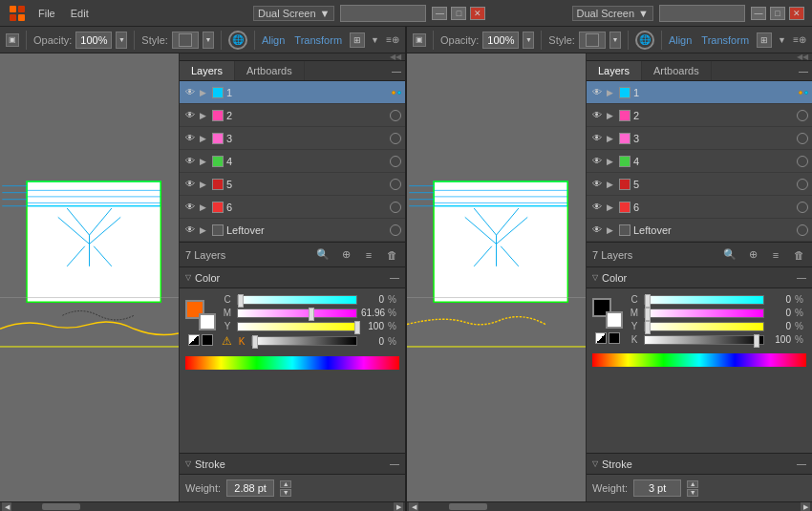 This screenshot has height=511, width=812. Describe the element at coordinates (241, 301) in the screenshot. I see `slider-c-thumb-left` at that location.